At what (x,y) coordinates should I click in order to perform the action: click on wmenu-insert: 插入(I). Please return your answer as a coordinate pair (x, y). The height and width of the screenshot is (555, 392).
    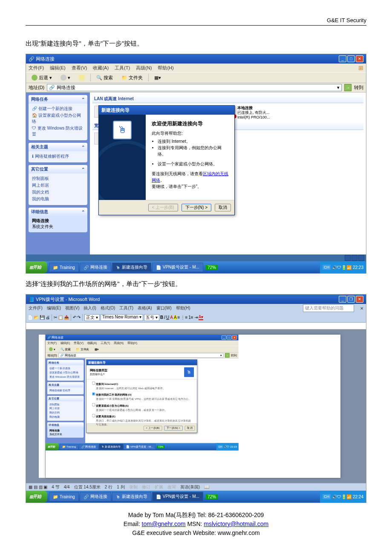
    Looking at the image, I should click on (89, 308).